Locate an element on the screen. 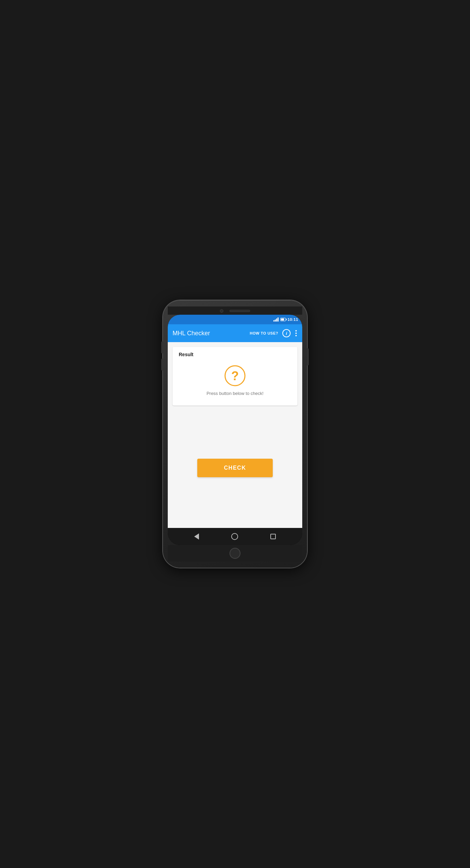 The width and height of the screenshot is (470, 868). back-icon is located at coordinates (197, 537).